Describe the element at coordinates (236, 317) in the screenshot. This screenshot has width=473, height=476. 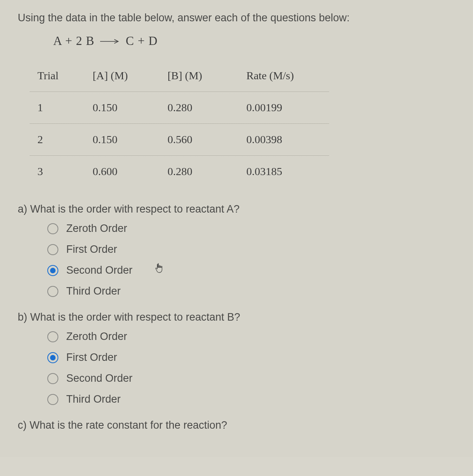
I see `question-b-text: b) What is the order with respect to rea…` at that location.